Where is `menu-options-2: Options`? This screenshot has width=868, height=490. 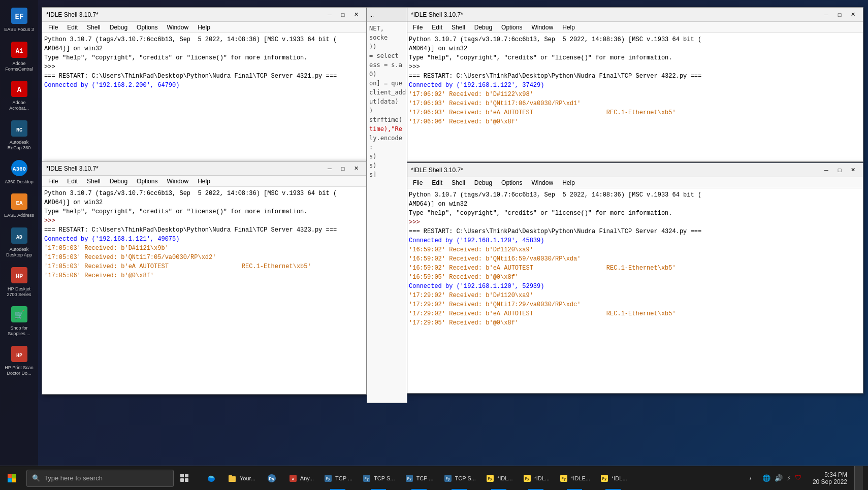 menu-options-2: Options is located at coordinates (512, 27).